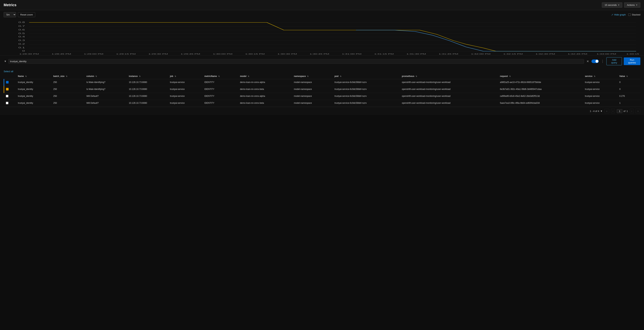  What do you see at coordinates (322, 90) in the screenshot?
I see `metrics-table: Name ⇅ batch_size ⇅ column ⇅ instance ⇅ …` at bounding box center [322, 90].